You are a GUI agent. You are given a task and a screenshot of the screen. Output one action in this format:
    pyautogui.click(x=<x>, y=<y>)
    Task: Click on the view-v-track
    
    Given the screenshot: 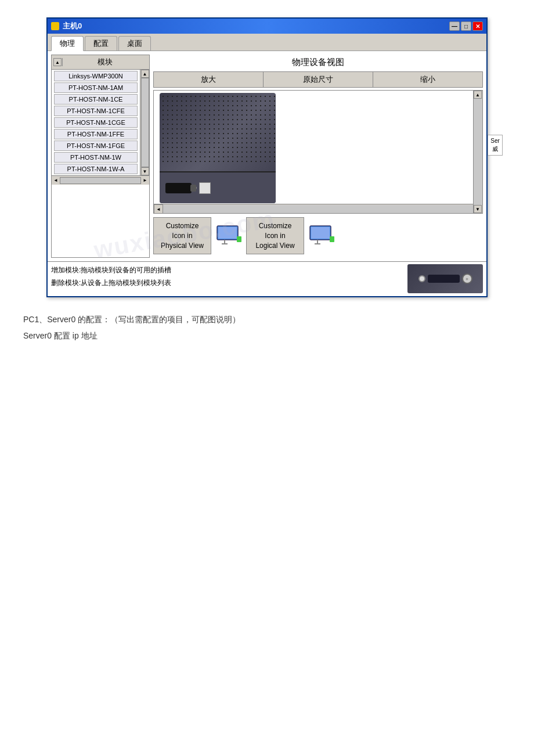 What is the action you would take?
    pyautogui.click(x=478, y=152)
    